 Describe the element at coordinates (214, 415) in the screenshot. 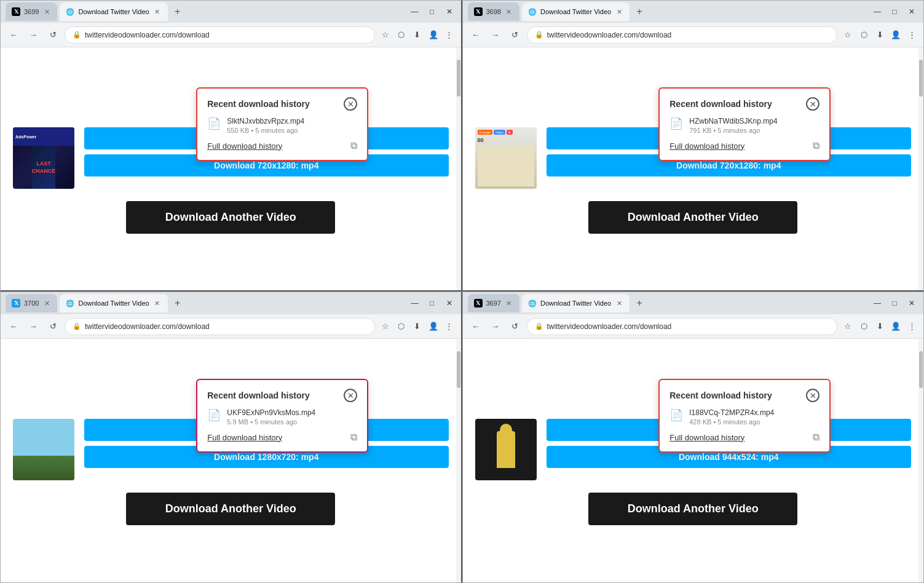

I see `file-icon-3: 📄` at that location.